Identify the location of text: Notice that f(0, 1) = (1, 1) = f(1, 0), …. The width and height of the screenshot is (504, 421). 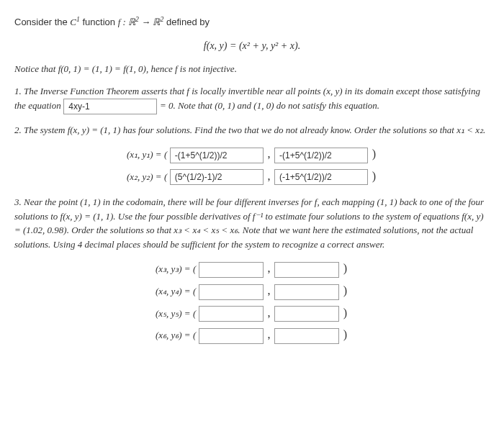
(125, 69).